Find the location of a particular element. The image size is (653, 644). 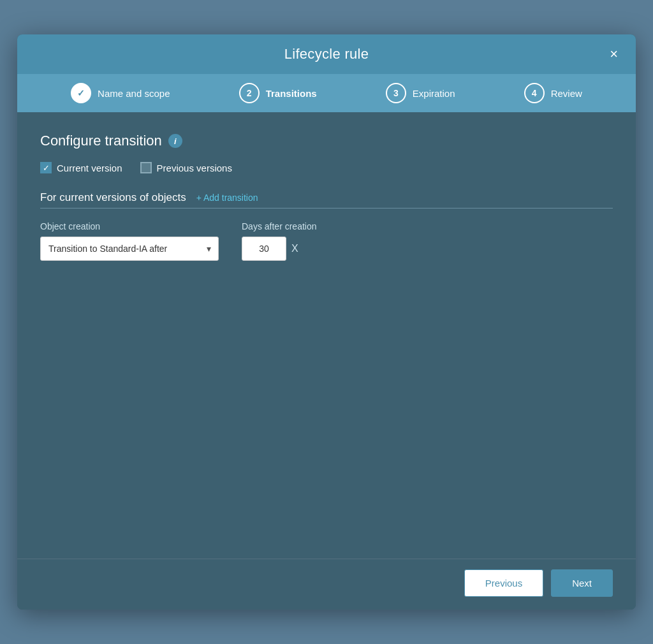

step-circle-3: 3 is located at coordinates (396, 93).